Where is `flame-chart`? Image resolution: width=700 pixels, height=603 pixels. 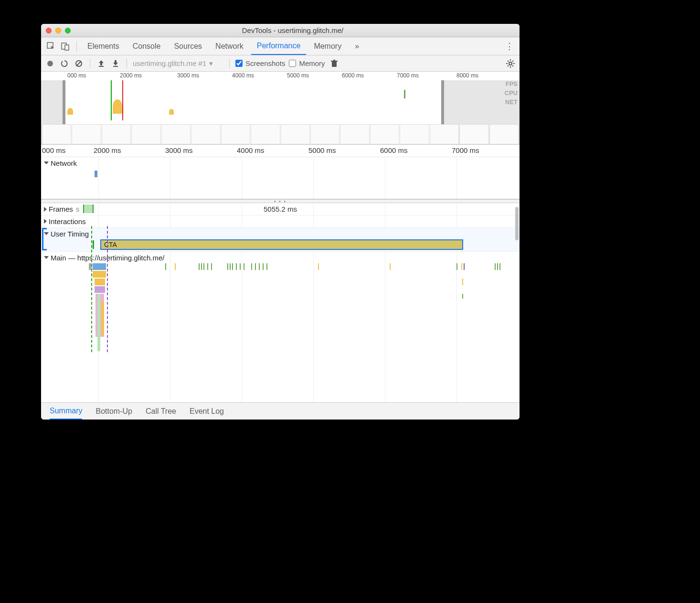 flame-chart is located at coordinates (280, 308).